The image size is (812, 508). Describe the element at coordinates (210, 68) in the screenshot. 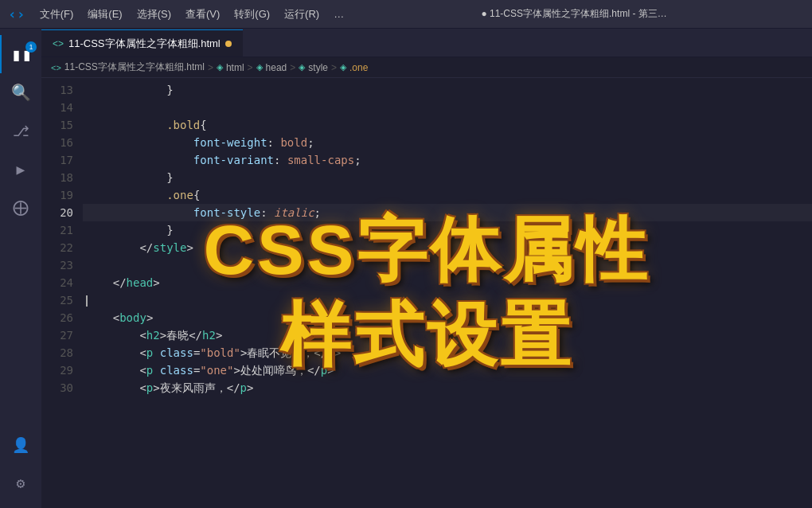

I see `breadcrumb-sep-1: >` at that location.